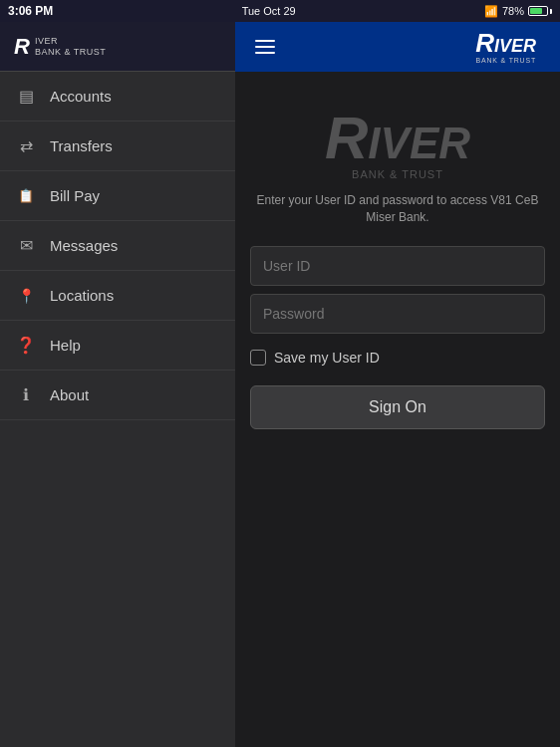 This screenshot has width=560, height=747. Describe the element at coordinates (26, 296) in the screenshot. I see `locations-icon: 📍` at that location.